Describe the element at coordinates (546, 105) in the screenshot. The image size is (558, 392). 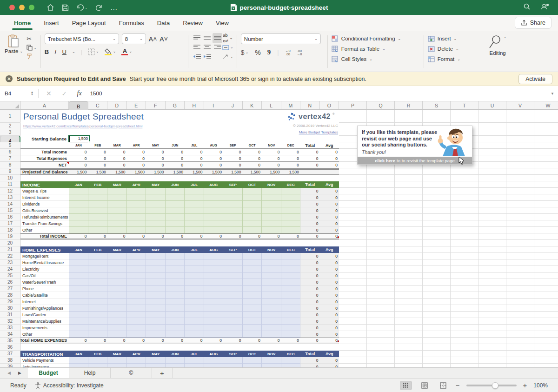
I see `column-header-W: W` at that location.